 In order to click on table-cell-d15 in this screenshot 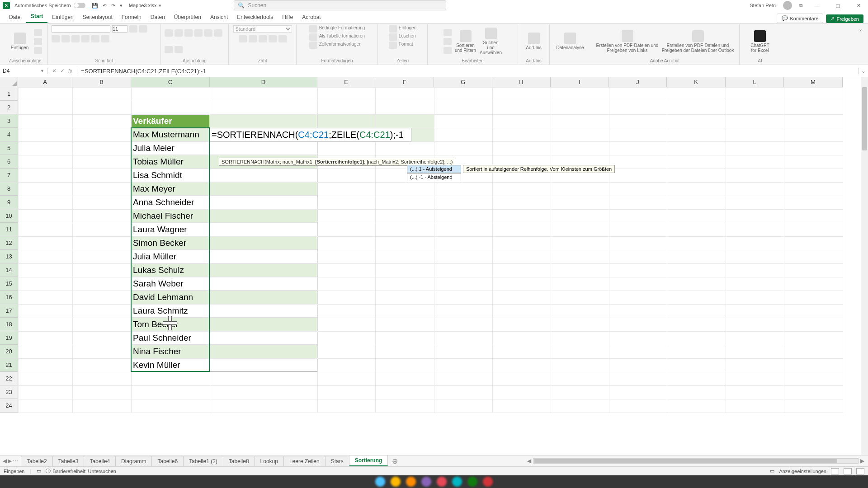, I will do `click(264, 284)`.